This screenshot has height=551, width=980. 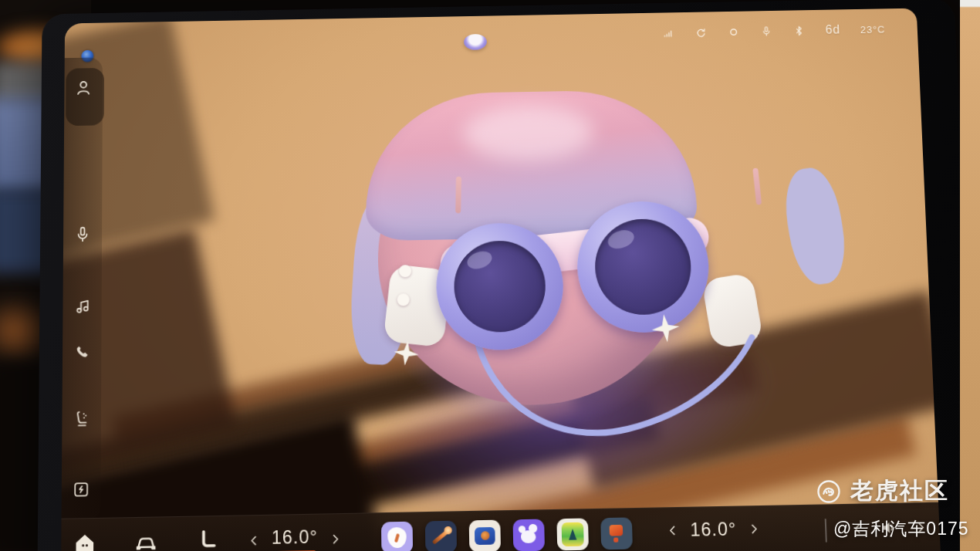 I want to click on store-app-glyph, so click(x=617, y=531).